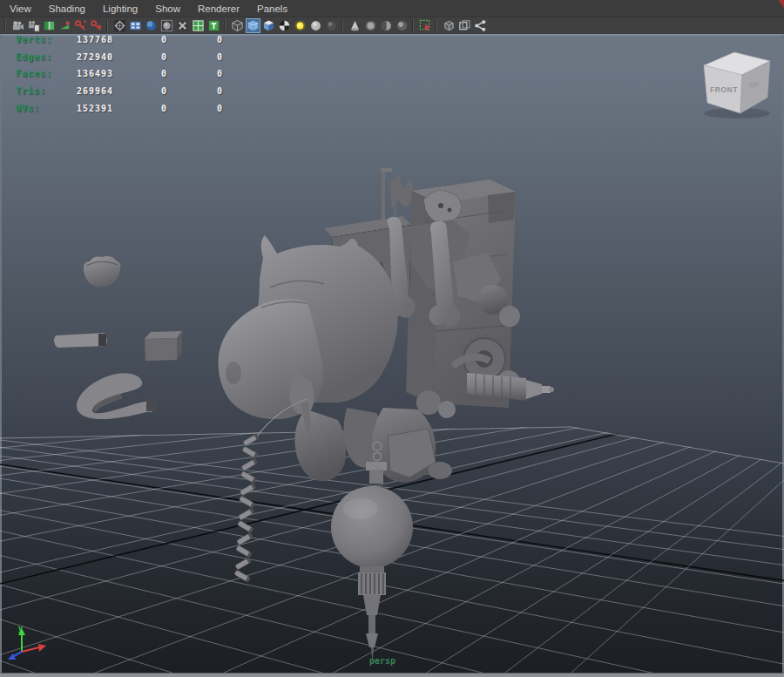 The width and height of the screenshot is (784, 677). I want to click on use-all-lights-icon, so click(300, 26).